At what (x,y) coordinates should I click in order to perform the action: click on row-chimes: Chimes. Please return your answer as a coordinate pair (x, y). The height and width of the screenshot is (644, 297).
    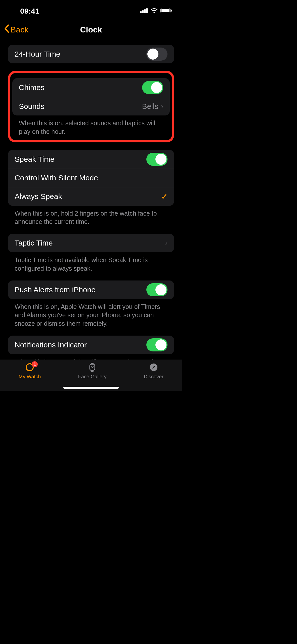
    Looking at the image, I should click on (91, 88).